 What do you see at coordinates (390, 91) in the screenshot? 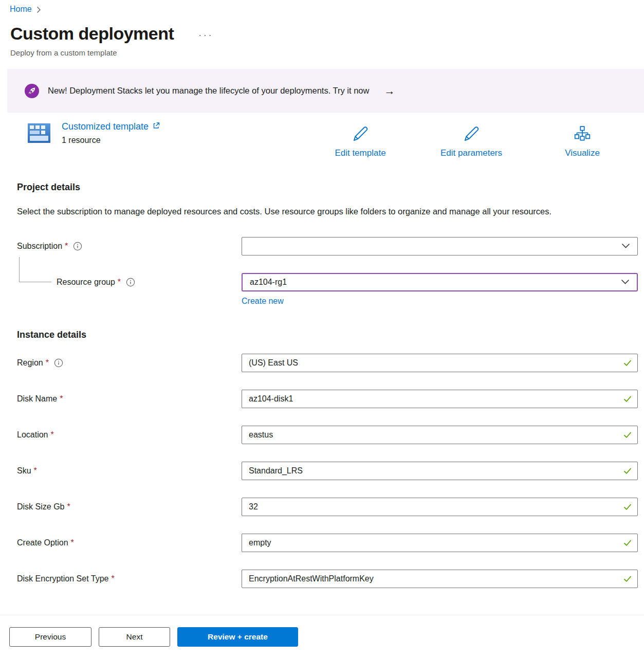
I see `arrow-right-icon: →` at bounding box center [390, 91].